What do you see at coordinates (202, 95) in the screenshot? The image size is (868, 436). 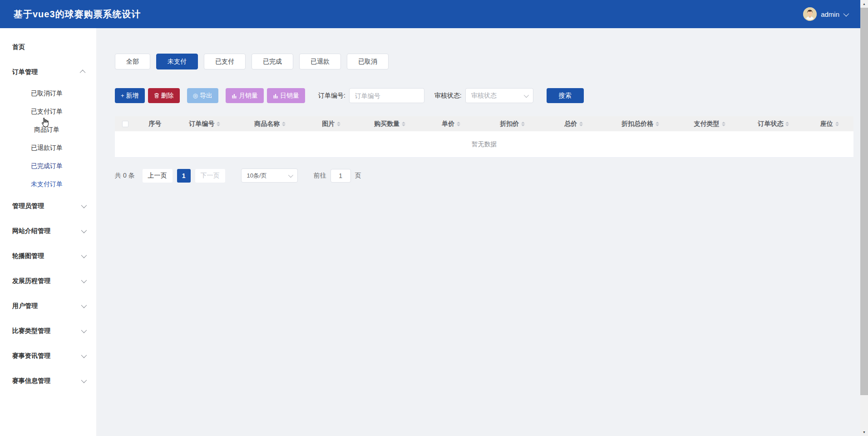 I see `export-button: ◎ 导出` at bounding box center [202, 95].